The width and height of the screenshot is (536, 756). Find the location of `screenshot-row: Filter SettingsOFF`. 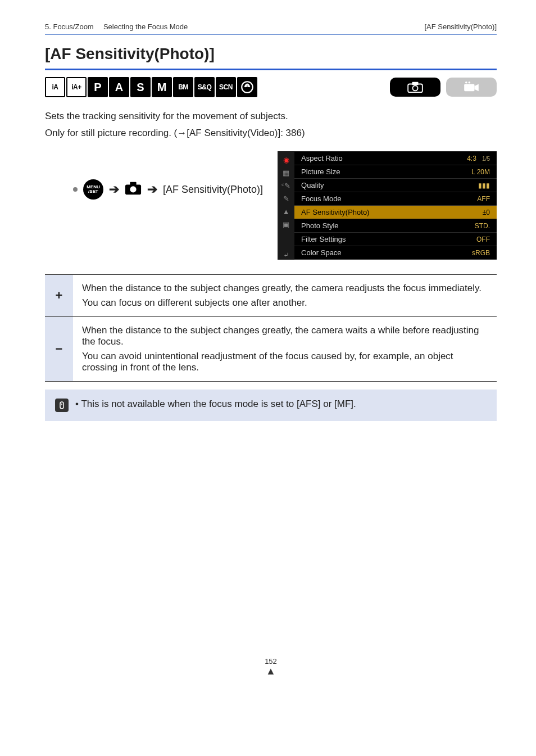

screenshot-row: Filter SettingsOFF is located at coordinates (396, 239).